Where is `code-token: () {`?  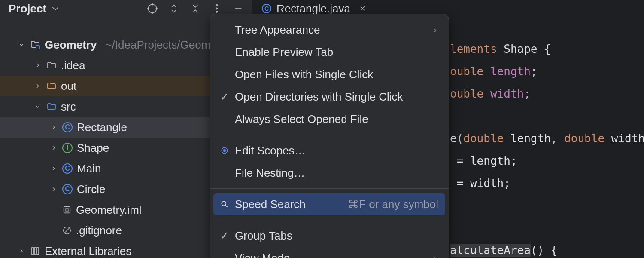 code-token: () { is located at coordinates (544, 250).